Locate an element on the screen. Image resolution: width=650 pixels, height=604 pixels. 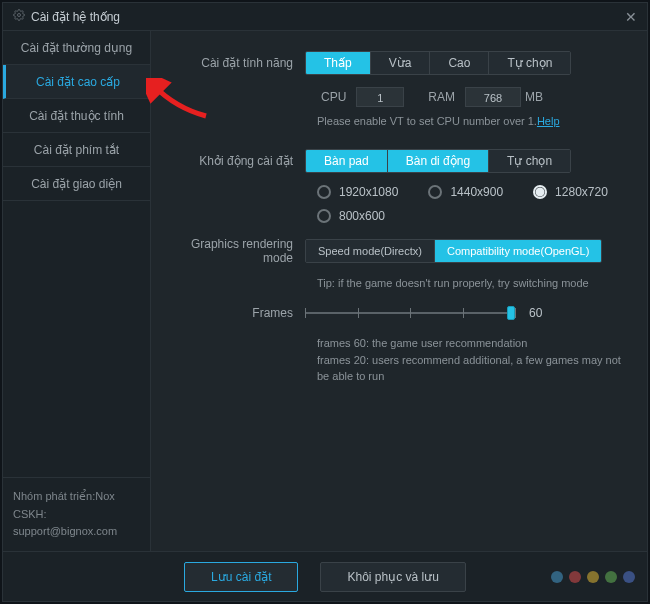
frames-value: 60 is located at coordinates (536, 313).